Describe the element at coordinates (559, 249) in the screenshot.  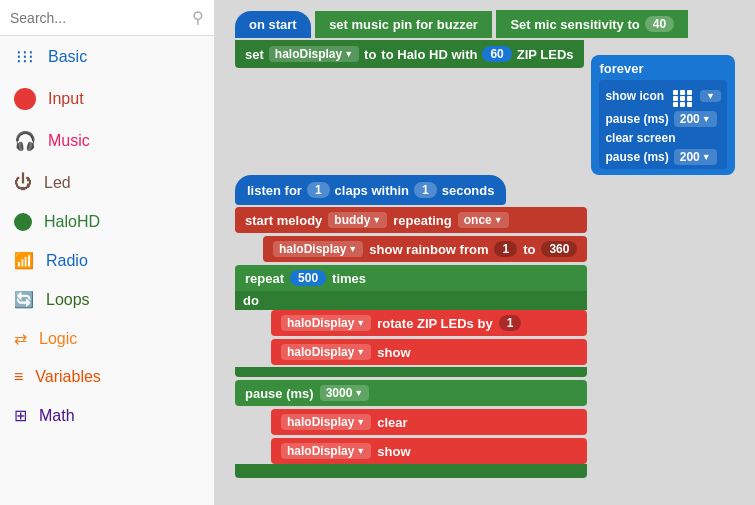
I see `rainbow-end-val: 360` at that location.